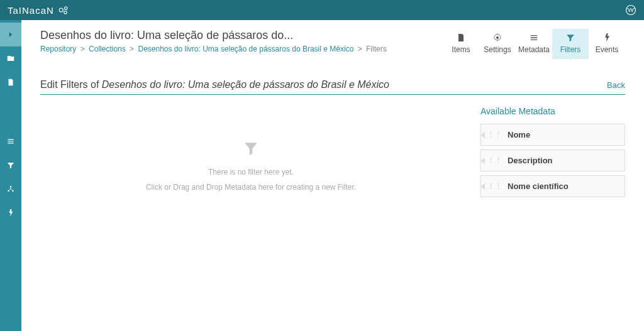 This screenshot has height=331, width=644. Describe the element at coordinates (553, 186) in the screenshot. I see `metadata-item: ⋮⋮ Nome científico` at that location.